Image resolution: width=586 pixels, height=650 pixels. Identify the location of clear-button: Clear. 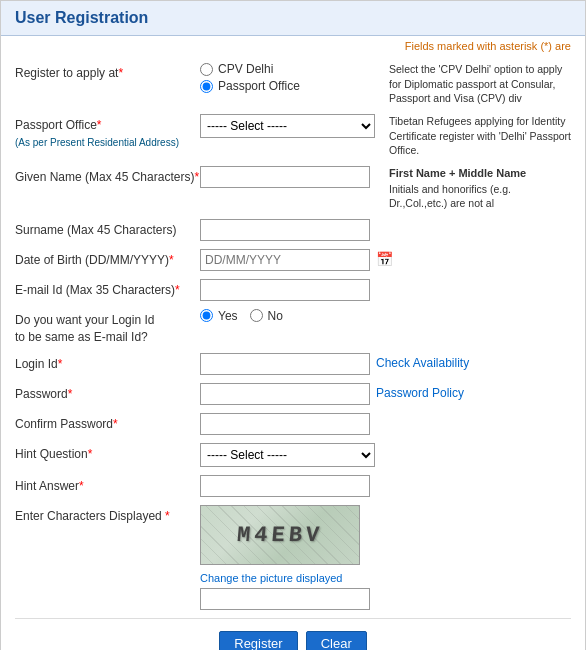
(336, 640).